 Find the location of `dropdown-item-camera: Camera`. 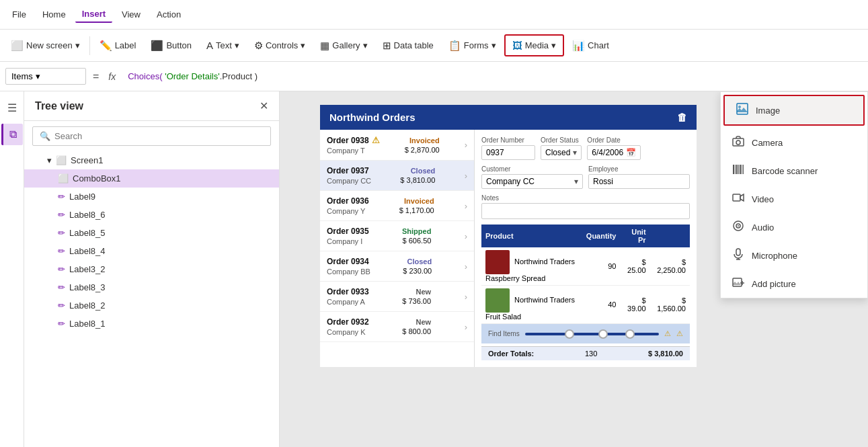

dropdown-item-camera: Camera is located at coordinates (794, 143).